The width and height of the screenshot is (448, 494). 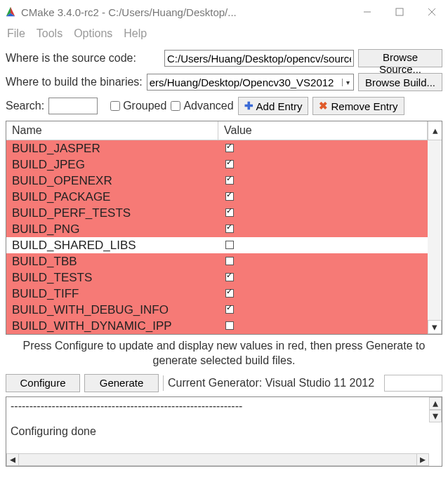 What do you see at coordinates (208, 106) in the screenshot?
I see `advanced-label: Advanced` at bounding box center [208, 106].